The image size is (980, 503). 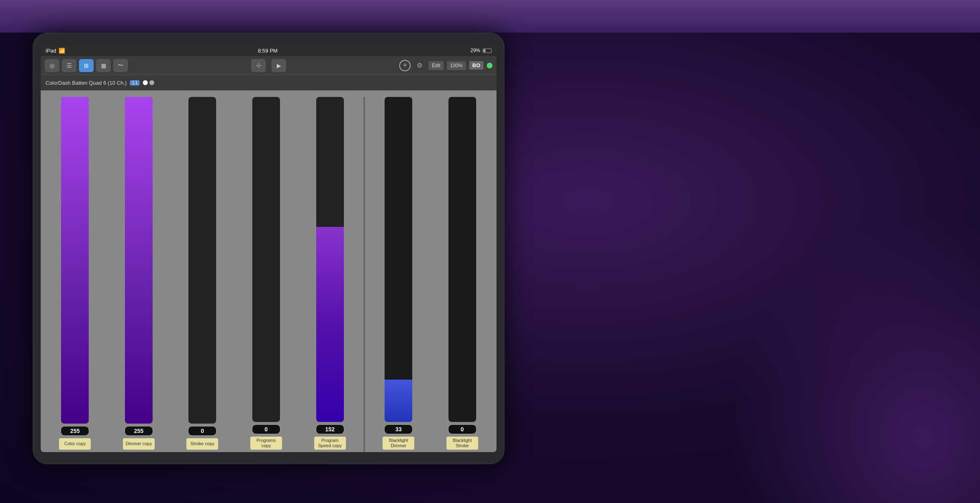 What do you see at coordinates (475, 51) in the screenshot?
I see `battery-percent: 29%` at bounding box center [475, 51].